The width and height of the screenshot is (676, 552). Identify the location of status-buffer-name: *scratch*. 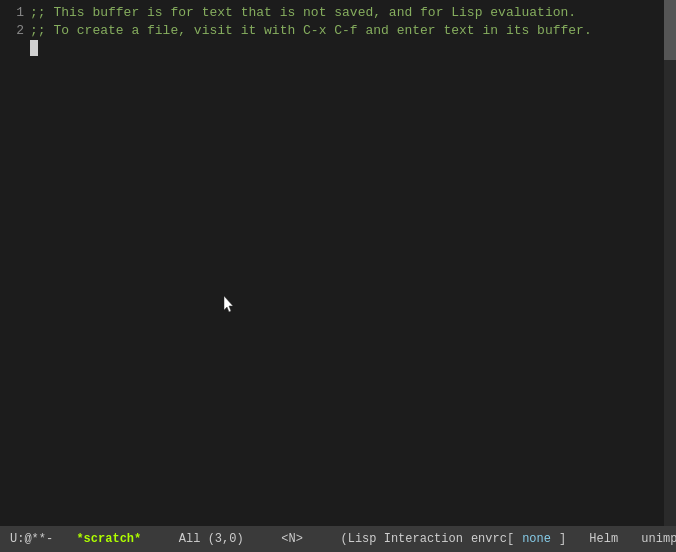
(108, 539).